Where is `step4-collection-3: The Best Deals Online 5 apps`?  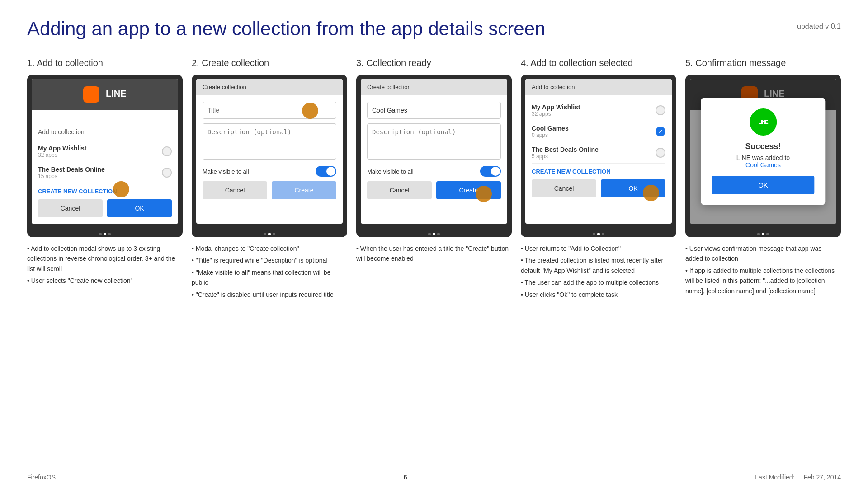 step4-collection-3: The Best Deals Online 5 apps is located at coordinates (599, 153).